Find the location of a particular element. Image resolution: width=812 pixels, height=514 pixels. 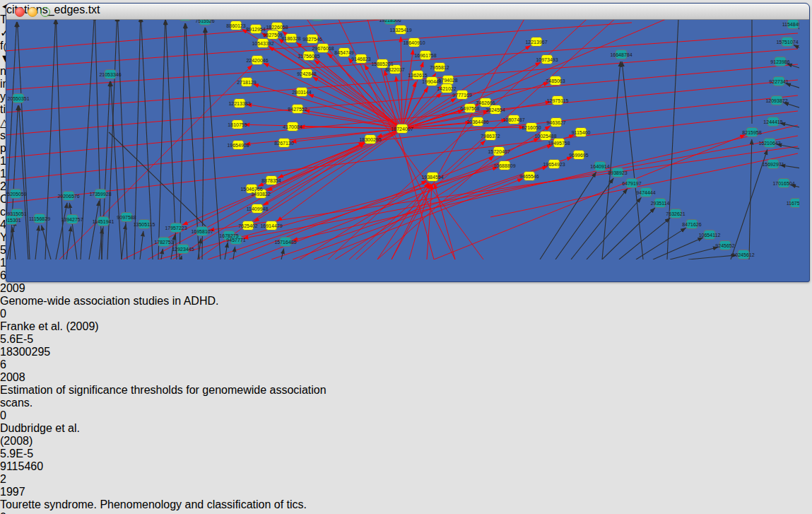

graph-node-label: 7986372 is located at coordinates (490, 136).